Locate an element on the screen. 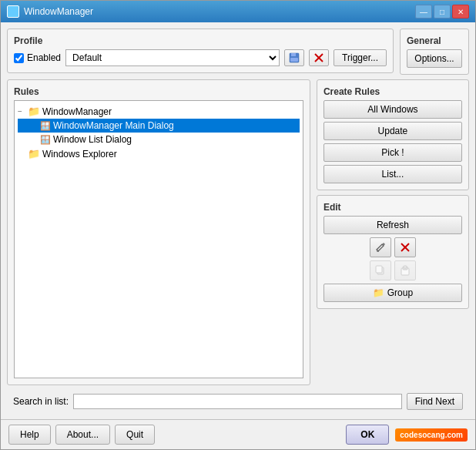 The image size is (476, 450). update-button: Update is located at coordinates (393, 131).